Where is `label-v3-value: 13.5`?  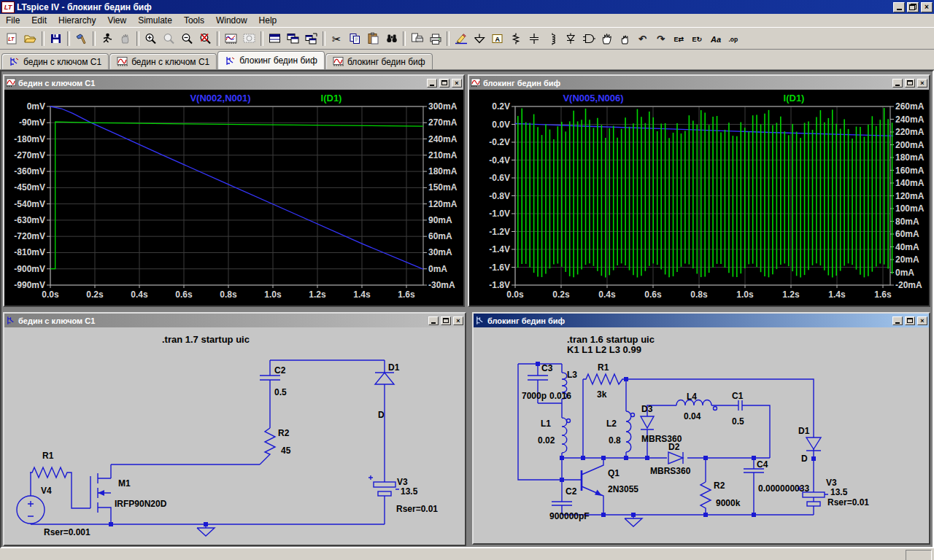 label-v3-value: 13.5 is located at coordinates (409, 491).